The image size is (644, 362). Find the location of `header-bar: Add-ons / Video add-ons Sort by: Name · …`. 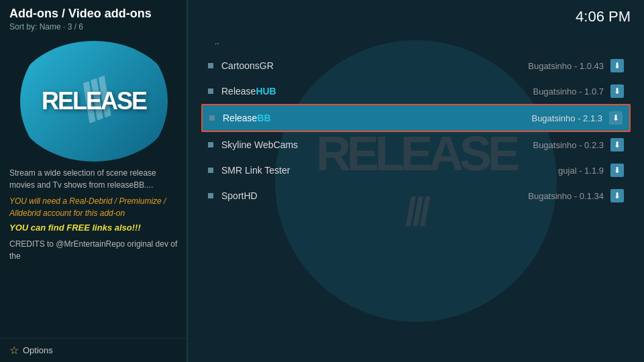

header-bar: Add-ons / Video add-ons Sort by: Name · … is located at coordinates (94, 17).